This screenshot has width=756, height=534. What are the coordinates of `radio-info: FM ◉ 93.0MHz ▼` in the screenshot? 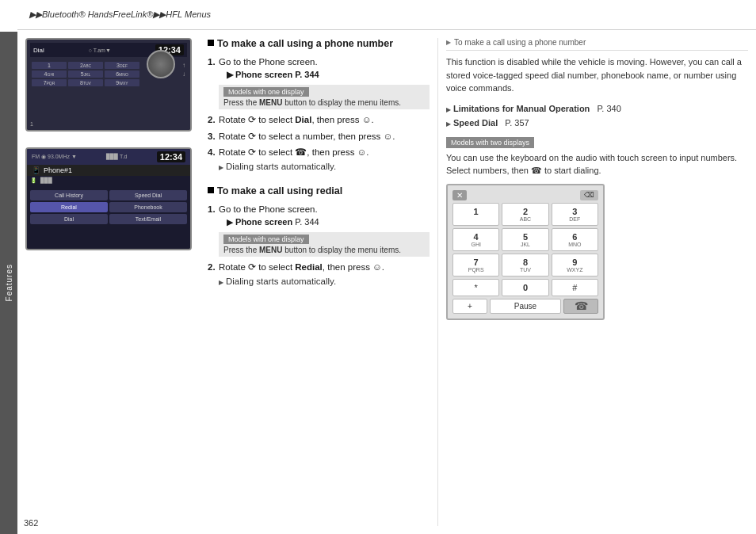 It's located at (54, 157).